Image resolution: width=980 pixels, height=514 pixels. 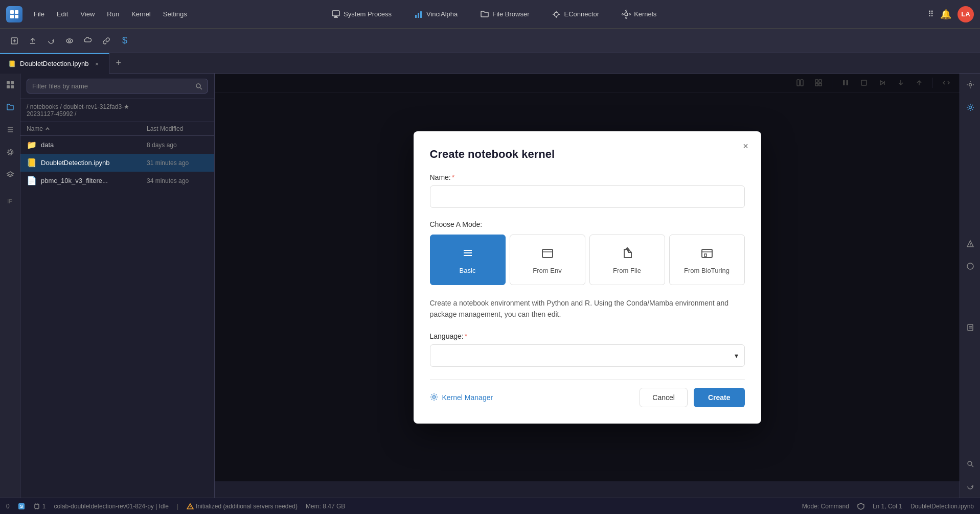 I want to click on mode-icon-basic, so click(x=468, y=253).